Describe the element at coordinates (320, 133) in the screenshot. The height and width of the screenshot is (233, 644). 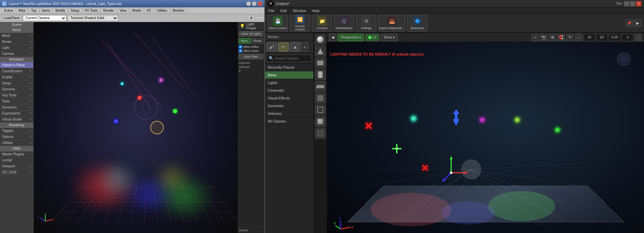
I see `ue-thumb-empty4` at that location.